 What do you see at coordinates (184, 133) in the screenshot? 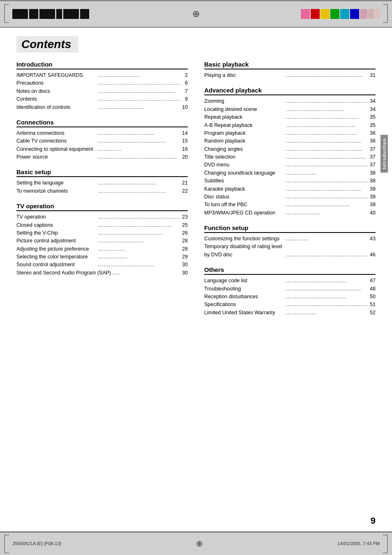
I see `toc-page: 14` at bounding box center [184, 133].